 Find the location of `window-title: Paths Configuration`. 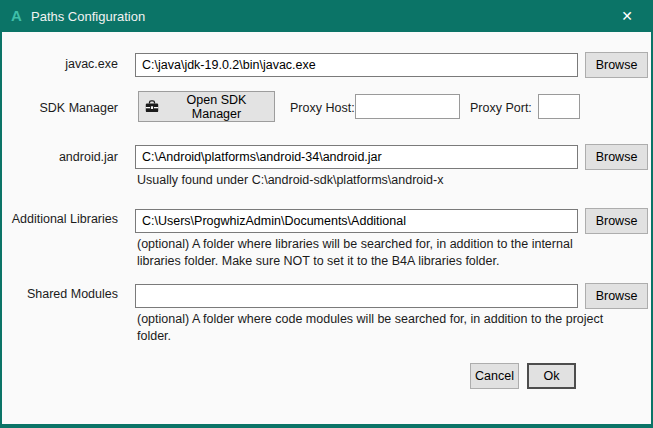

window-title: Paths Configuration is located at coordinates (88, 16).